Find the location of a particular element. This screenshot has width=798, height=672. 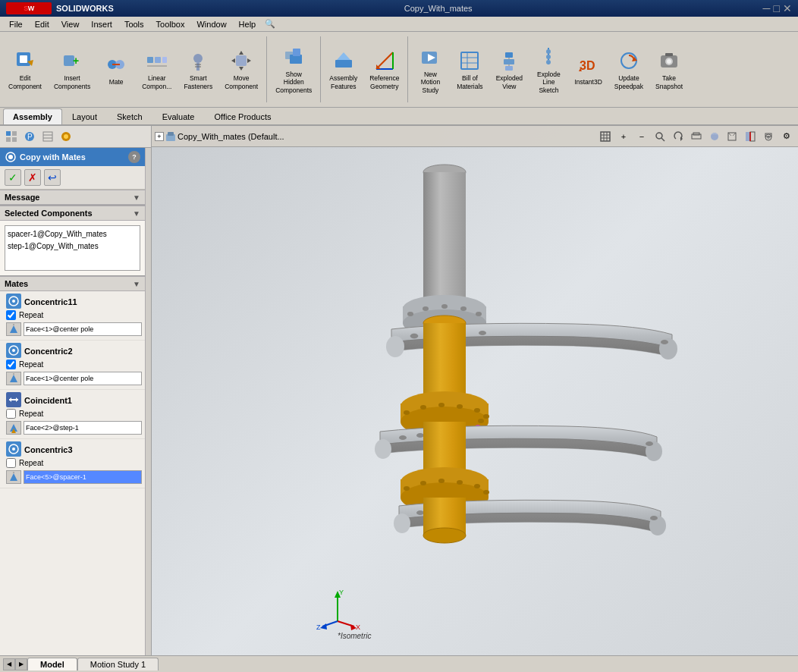

menu-search: 🔍 is located at coordinates (270, 24).